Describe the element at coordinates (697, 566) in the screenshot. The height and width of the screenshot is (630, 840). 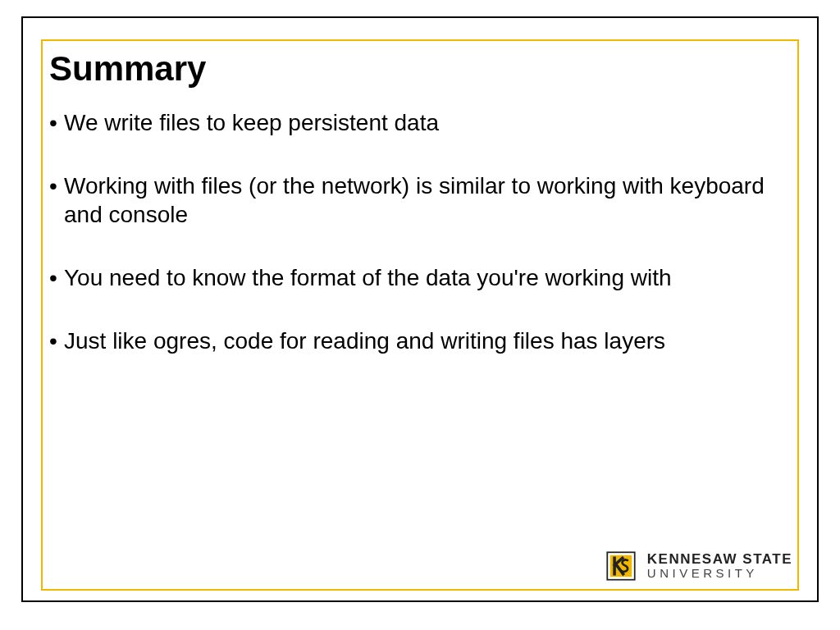
I see `university-logo: KENNESAW STATE UNIVERSITY` at that location.